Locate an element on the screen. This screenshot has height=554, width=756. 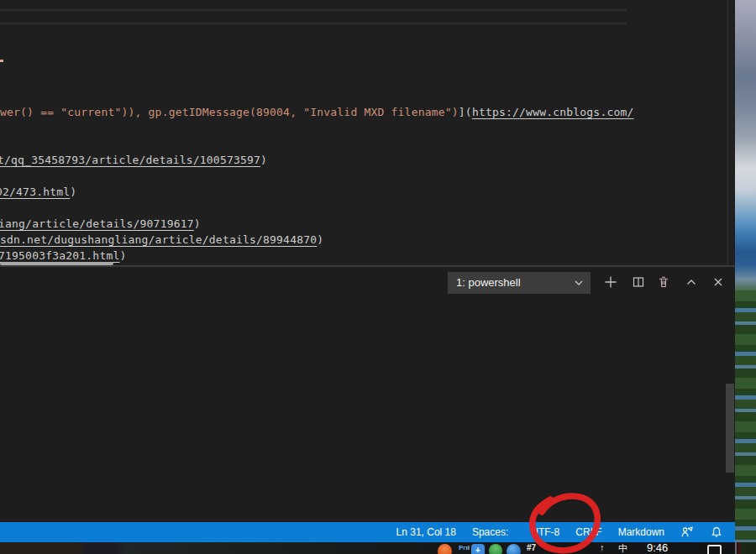
orange-app-icon is located at coordinates (445, 549).